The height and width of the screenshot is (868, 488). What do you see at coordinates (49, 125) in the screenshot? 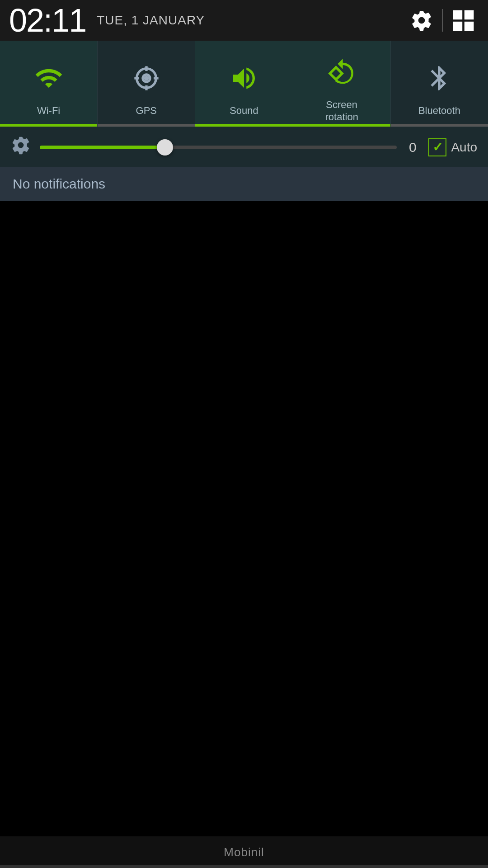
I see `wifi-bar` at bounding box center [49, 125].